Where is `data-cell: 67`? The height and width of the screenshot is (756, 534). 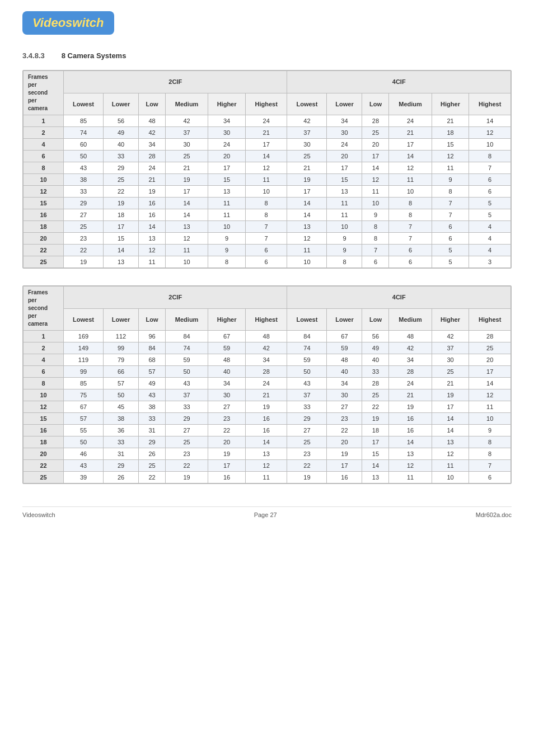 data-cell: 67 is located at coordinates (227, 337).